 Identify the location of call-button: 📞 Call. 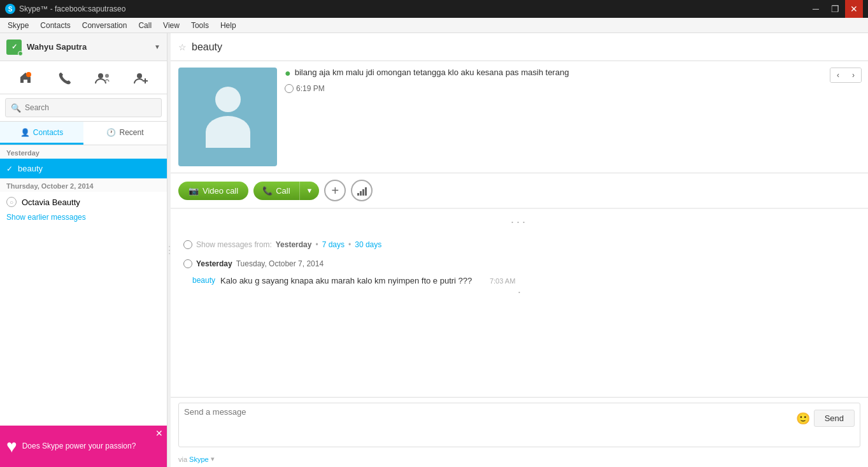
(276, 191).